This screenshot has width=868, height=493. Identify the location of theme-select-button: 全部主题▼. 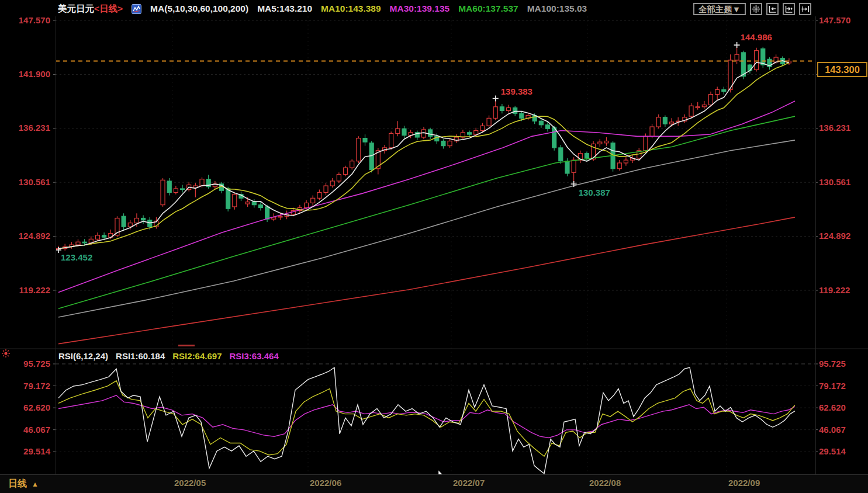
(720, 9).